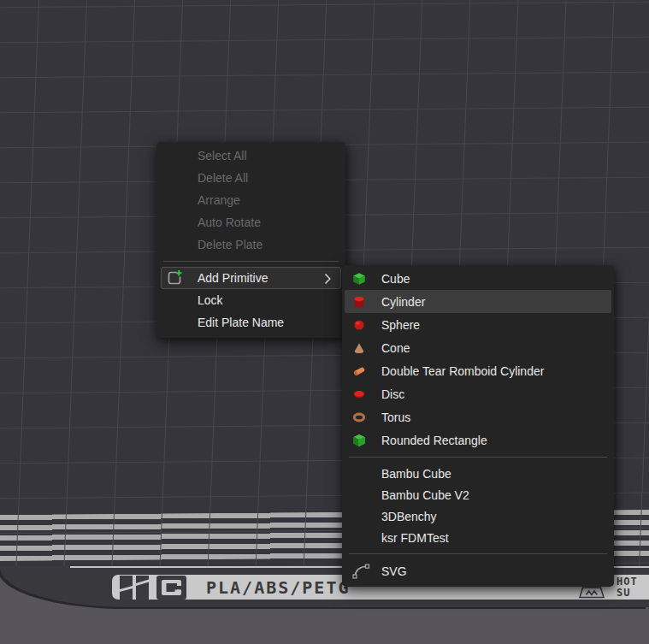 The image size is (649, 644). What do you see at coordinates (416, 538) in the screenshot?
I see `submenu-item-label: ksr FDMTest` at bounding box center [416, 538].